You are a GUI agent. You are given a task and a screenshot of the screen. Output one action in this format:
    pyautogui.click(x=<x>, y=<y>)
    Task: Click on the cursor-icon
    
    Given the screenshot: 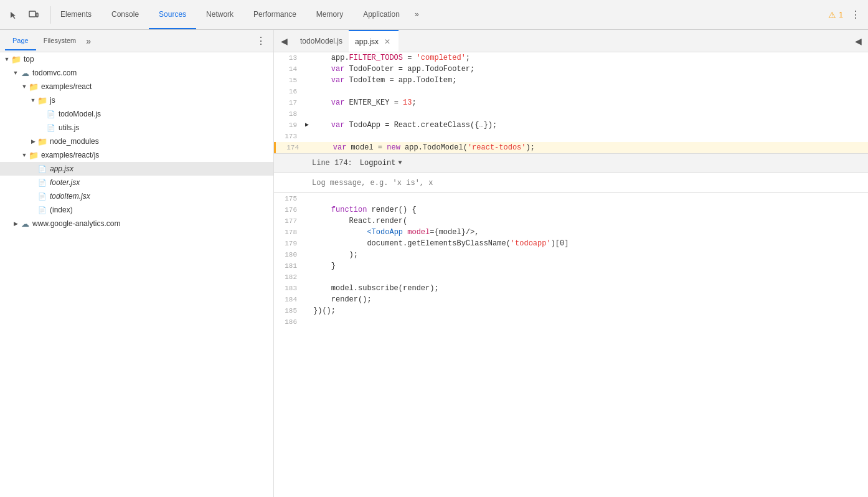 What is the action you would take?
    pyautogui.click(x=14, y=15)
    